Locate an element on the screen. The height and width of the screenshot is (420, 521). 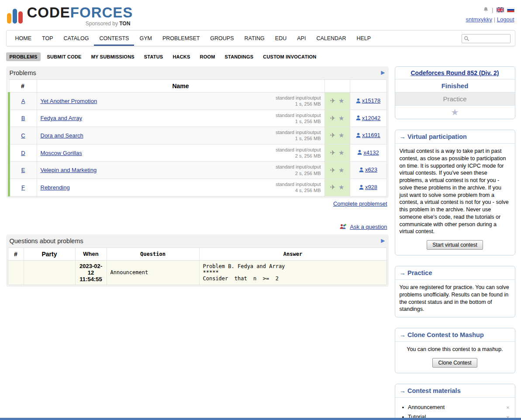
clone-contest-button: Clone Contest is located at coordinates (455, 363).